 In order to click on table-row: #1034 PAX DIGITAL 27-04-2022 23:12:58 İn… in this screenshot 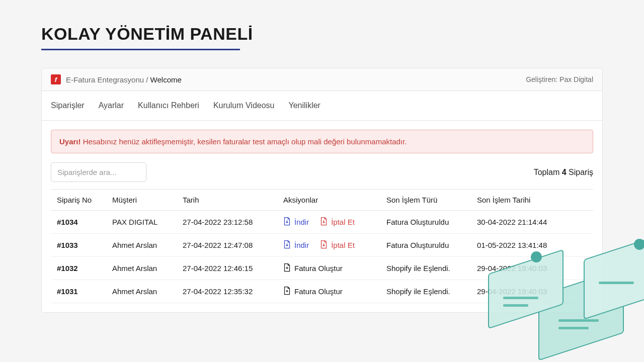, I will do `click(322, 222)`.